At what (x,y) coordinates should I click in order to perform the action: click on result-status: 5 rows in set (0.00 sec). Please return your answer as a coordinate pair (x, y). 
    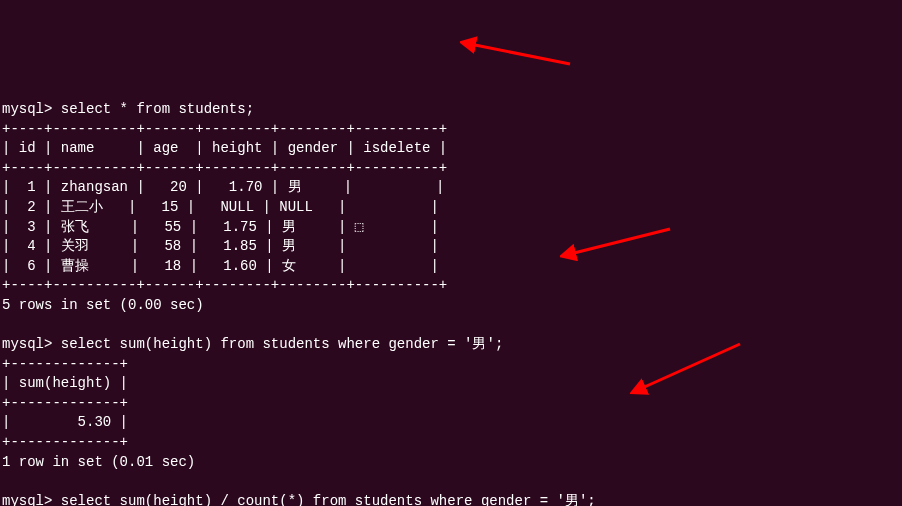
    Looking at the image, I should click on (103, 305).